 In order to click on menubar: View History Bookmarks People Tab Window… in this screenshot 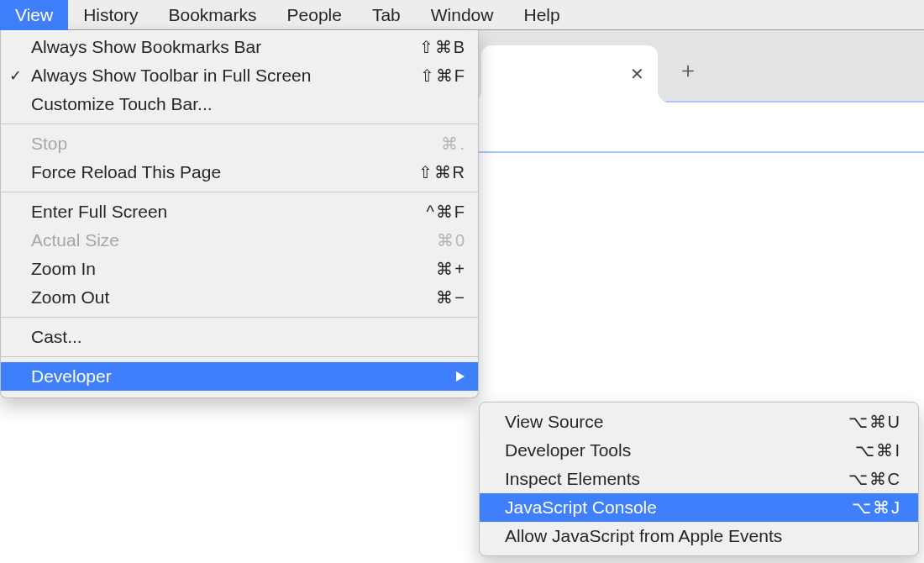, I will do `click(462, 15)`.